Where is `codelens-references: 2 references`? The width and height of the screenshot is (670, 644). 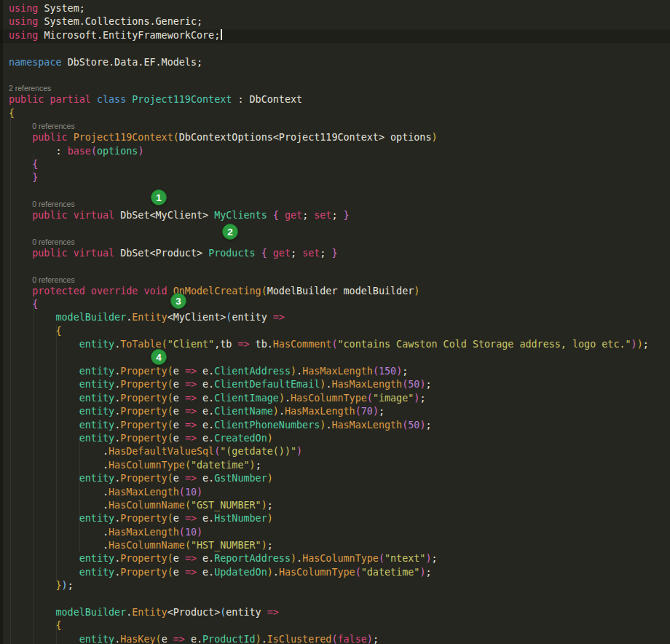 codelens-references: 2 references is located at coordinates (339, 87).